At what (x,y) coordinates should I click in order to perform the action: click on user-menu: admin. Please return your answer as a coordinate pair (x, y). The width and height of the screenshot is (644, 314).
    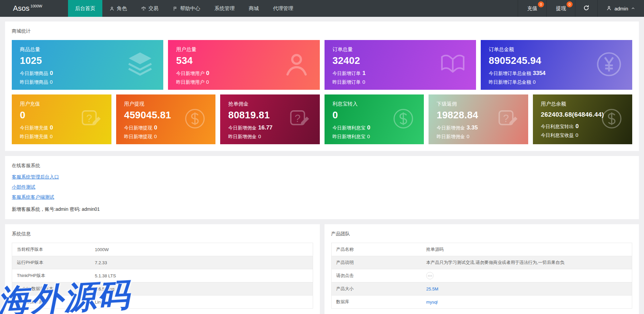
    Looking at the image, I should click on (621, 8).